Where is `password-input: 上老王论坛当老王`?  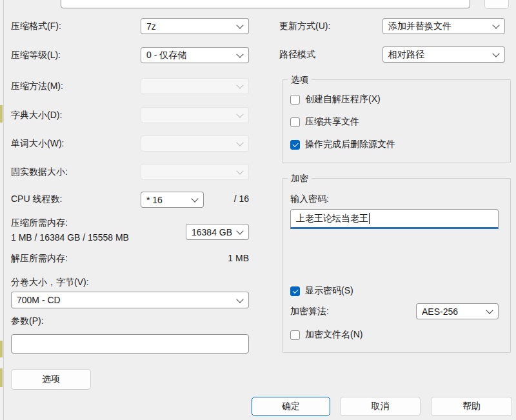
password-input: 上老王论坛当老王 is located at coordinates (395, 219).